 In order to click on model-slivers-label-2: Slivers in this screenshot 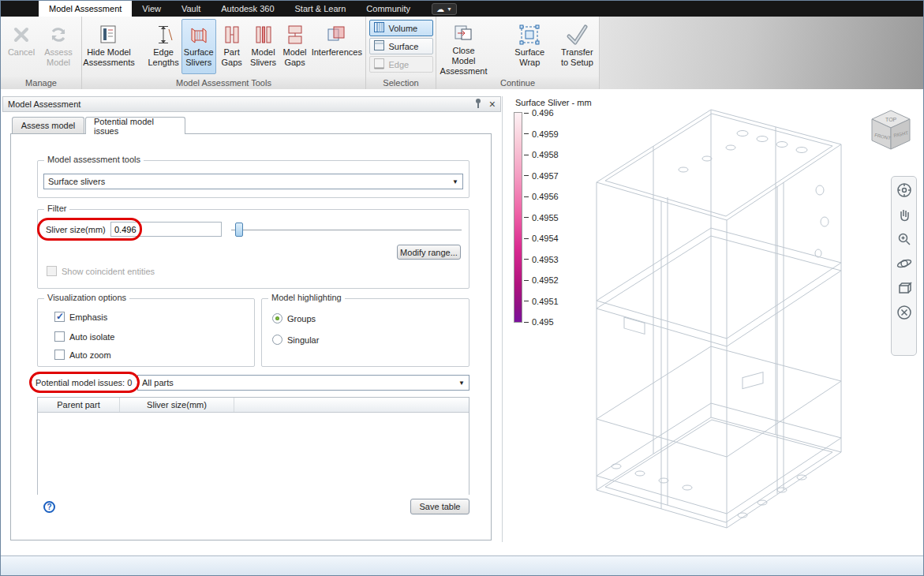, I will do `click(264, 63)`.